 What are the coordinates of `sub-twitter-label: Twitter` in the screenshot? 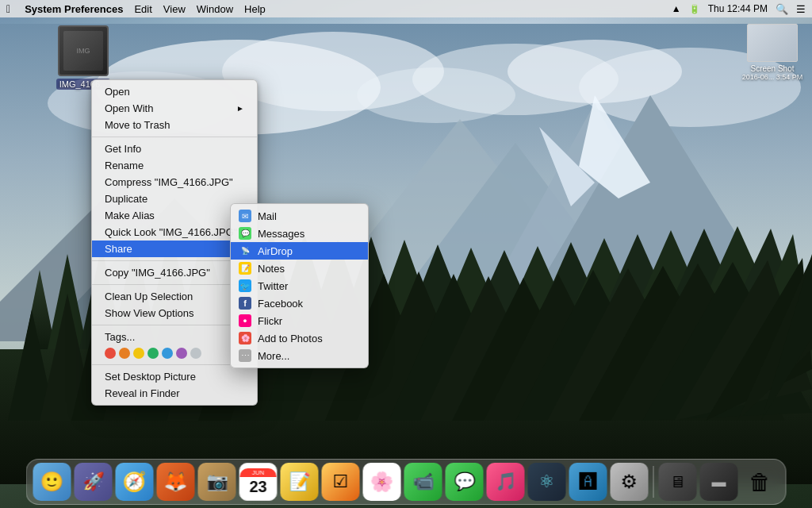 It's located at (273, 286).